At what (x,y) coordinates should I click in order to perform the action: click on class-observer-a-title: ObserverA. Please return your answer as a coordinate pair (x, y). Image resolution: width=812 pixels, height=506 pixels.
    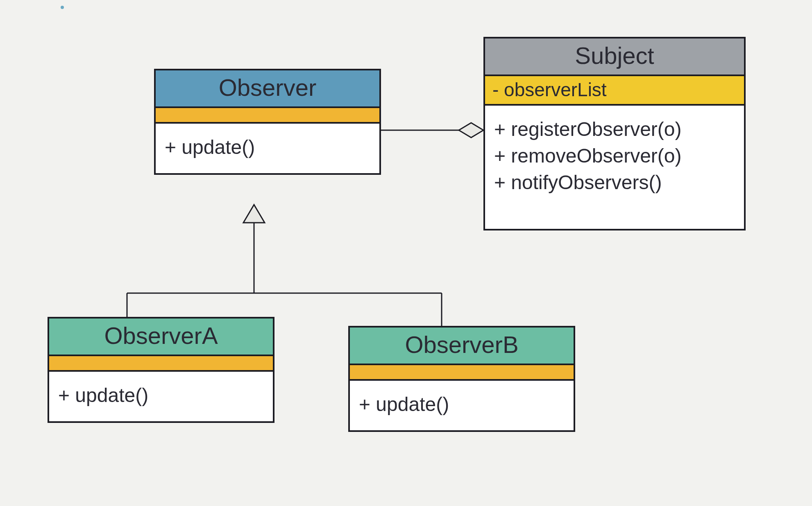
    Looking at the image, I should click on (161, 337).